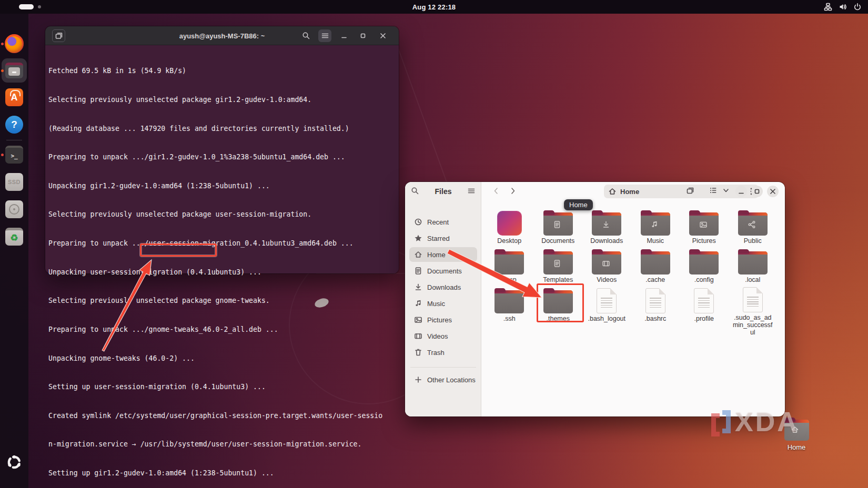  Describe the element at coordinates (439, 239) in the screenshot. I see `sidebar-item-label: Starred` at that location.